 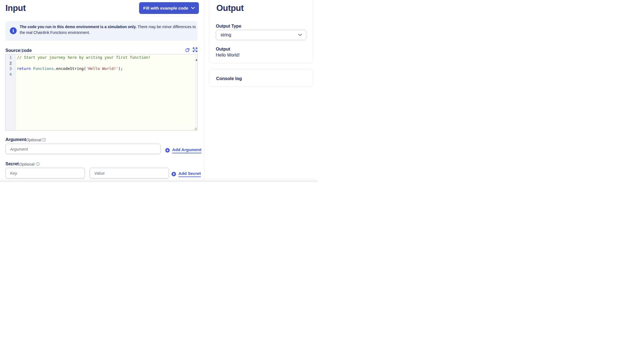 What do you see at coordinates (107, 92) in the screenshot?
I see `code-lines: // Start your journey here by writing yo…` at bounding box center [107, 92].